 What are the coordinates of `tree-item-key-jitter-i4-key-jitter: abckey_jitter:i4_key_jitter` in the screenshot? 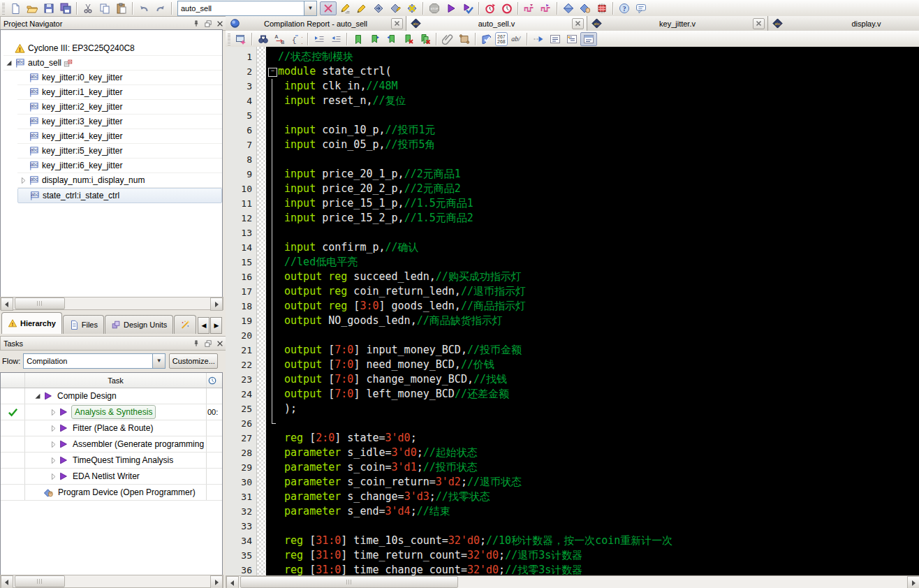 It's located at (120, 137).